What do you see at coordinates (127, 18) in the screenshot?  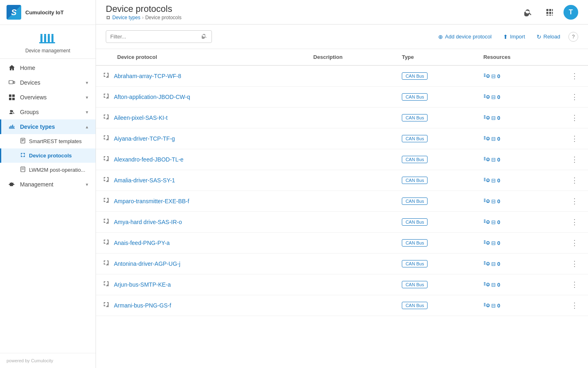 I see `breadcrumb-parent: Device types` at bounding box center [127, 18].